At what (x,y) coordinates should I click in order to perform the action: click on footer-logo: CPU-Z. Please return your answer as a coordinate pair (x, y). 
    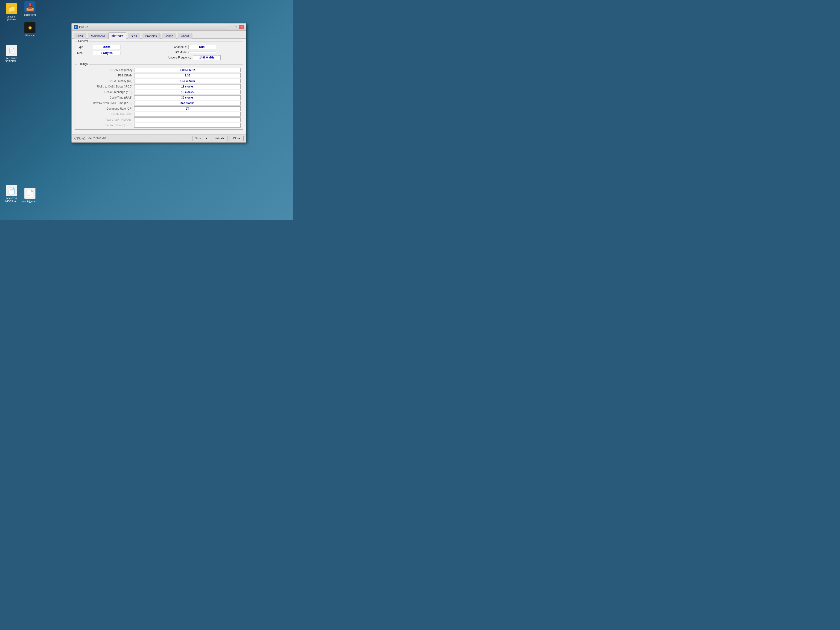
    Looking at the image, I should click on (80, 138).